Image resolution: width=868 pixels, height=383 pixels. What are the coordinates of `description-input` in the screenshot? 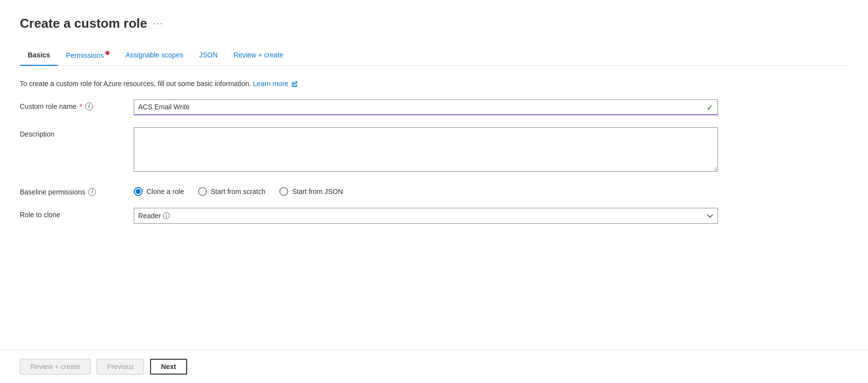 It's located at (426, 149).